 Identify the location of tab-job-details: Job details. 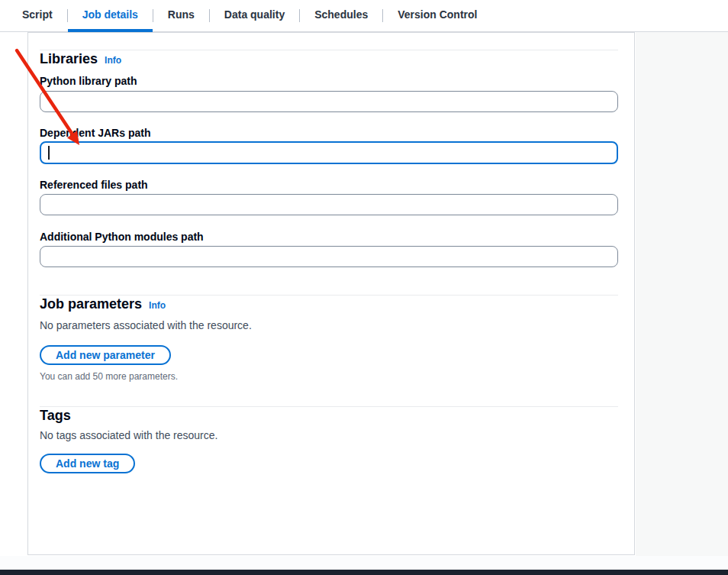
(110, 16).